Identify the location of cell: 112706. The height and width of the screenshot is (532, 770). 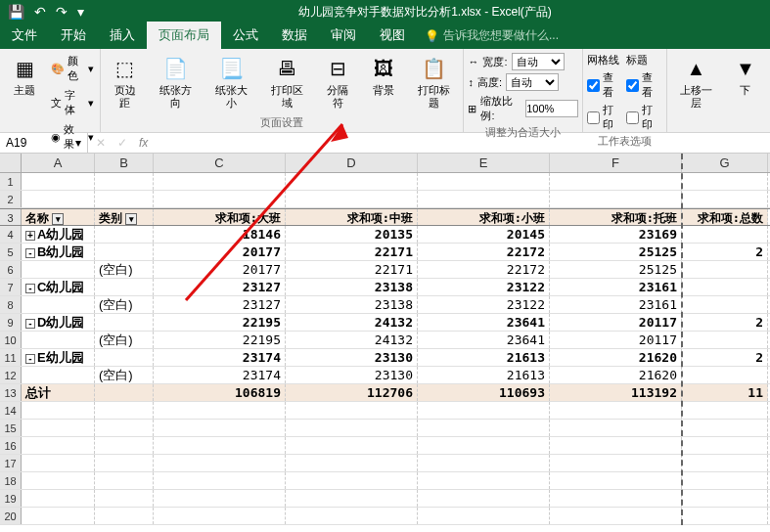
(352, 393).